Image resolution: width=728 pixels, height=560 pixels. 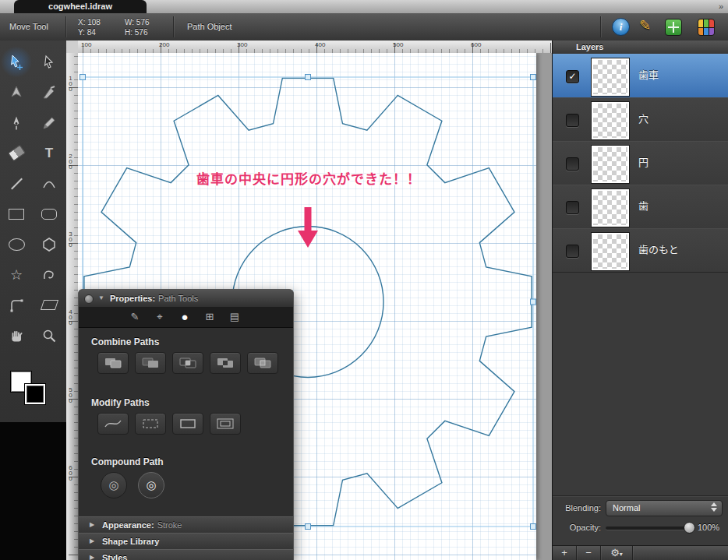 What do you see at coordinates (80, 6) in the screenshot?
I see `document-tab: cogwheel.idraw` at bounding box center [80, 6].